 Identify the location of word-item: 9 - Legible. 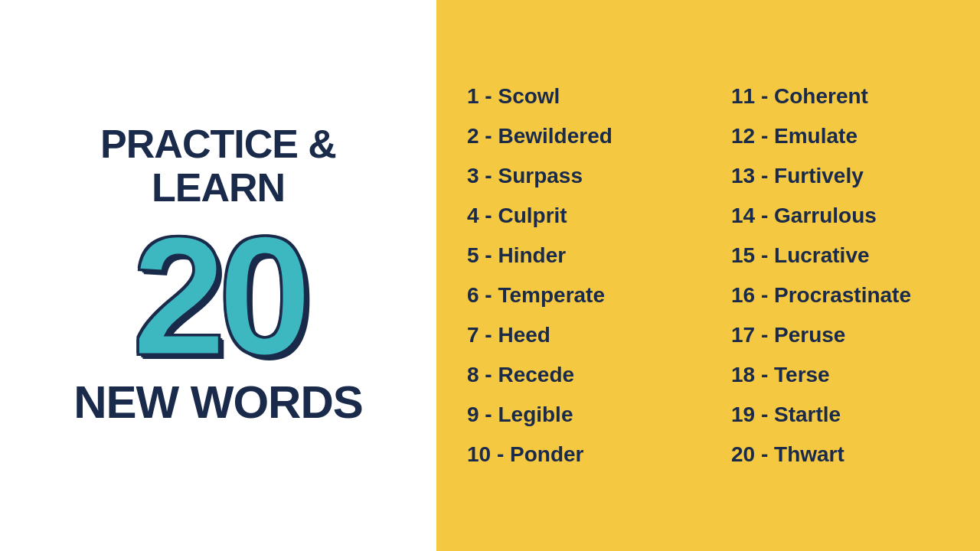
(576, 415).